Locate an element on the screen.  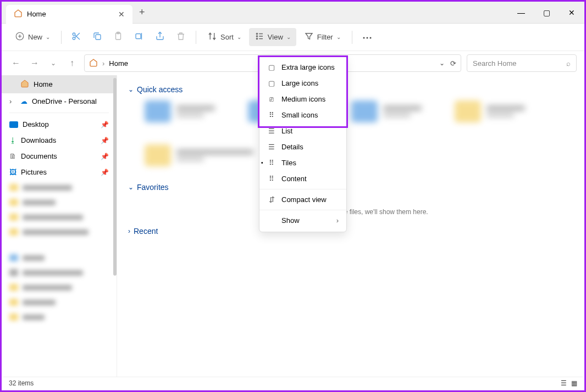
compact-icon: ⇵ is located at coordinates (272, 200).